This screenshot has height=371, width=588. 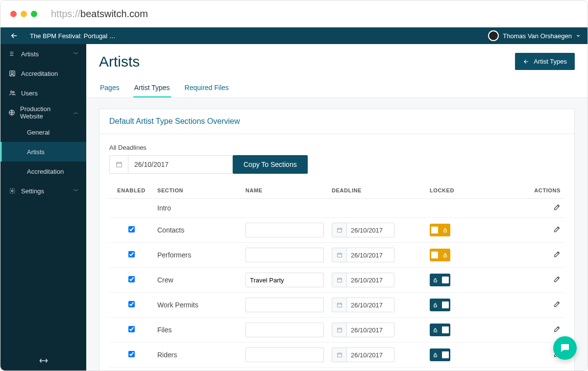 I want to click on table-row: Performers, so click(x=337, y=255).